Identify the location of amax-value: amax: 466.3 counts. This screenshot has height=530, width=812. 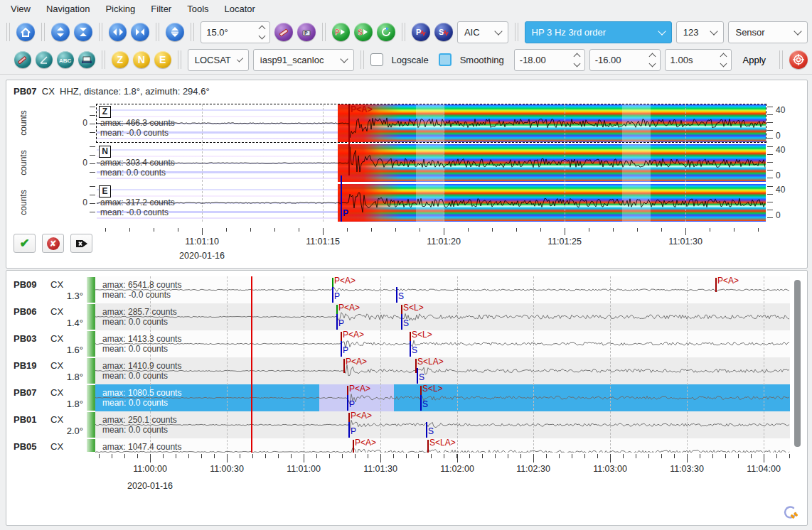
(138, 123).